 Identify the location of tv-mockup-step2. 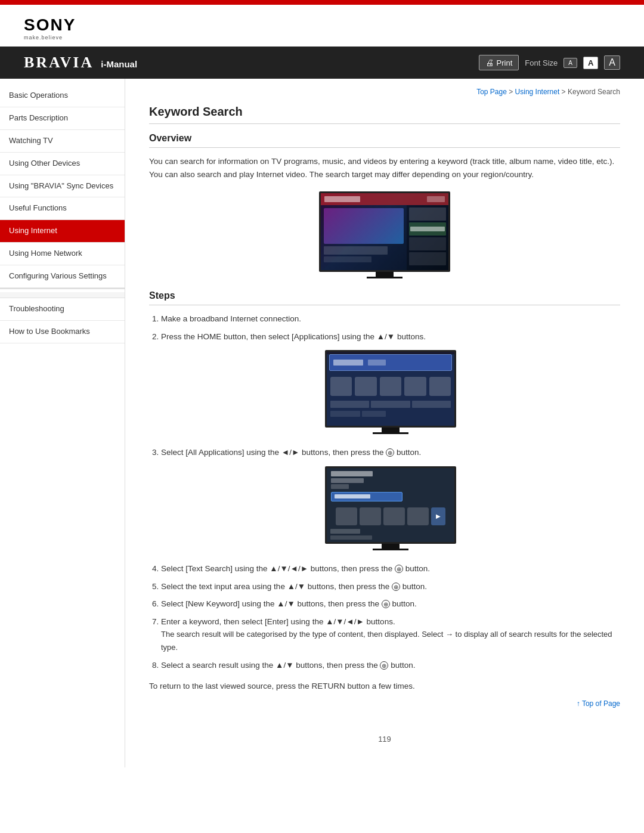
(391, 392).